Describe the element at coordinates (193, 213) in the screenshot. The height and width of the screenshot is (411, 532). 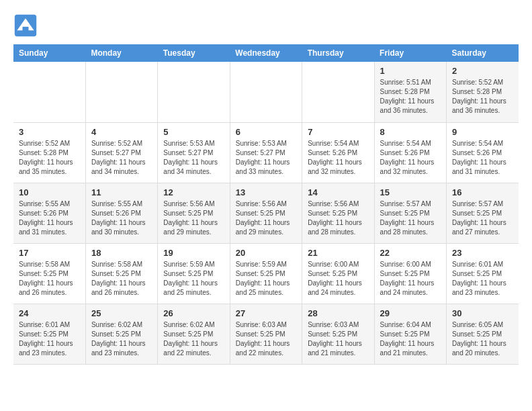
I see `calendar-cell: 12Sunrise: 5:56 AM Sunset: 5:25 PM Dayli…` at that location.